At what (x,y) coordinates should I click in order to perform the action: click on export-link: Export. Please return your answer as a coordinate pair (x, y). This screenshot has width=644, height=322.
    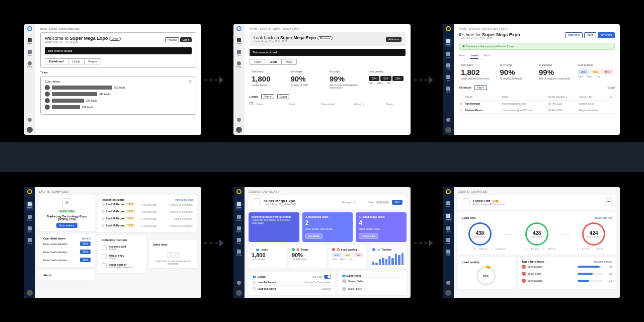
    Looking at the image, I should click on (611, 88).